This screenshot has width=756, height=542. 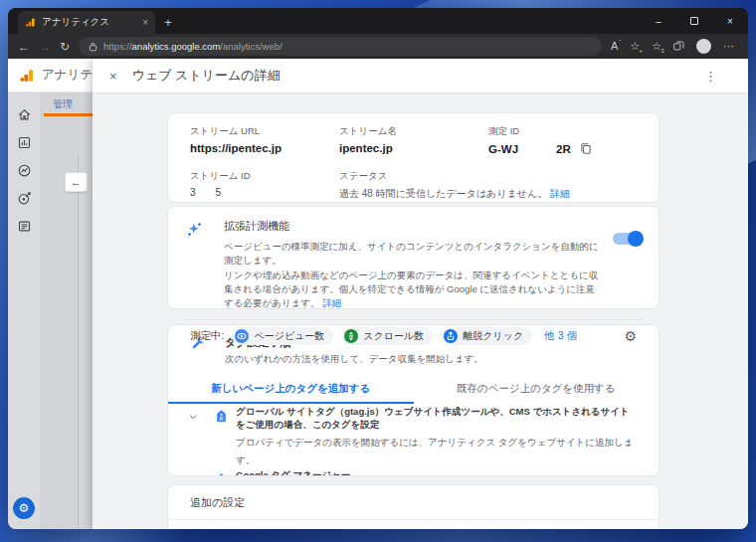 I want to click on collections-icon, so click(x=678, y=46).